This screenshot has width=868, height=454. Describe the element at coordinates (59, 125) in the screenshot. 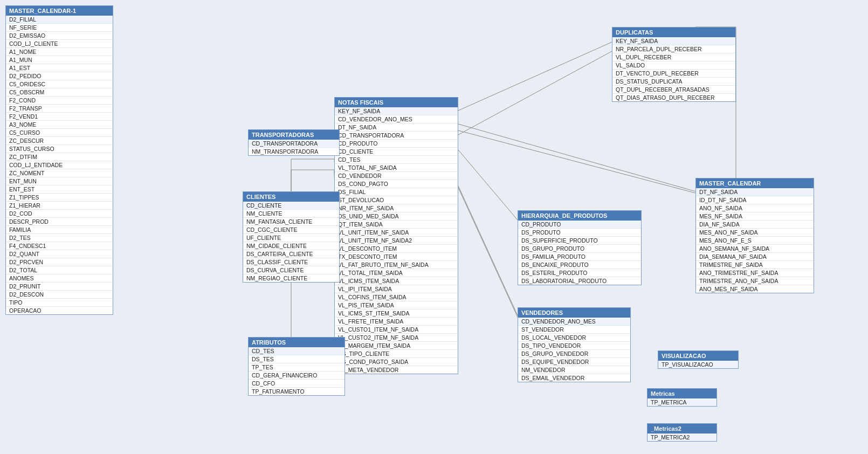

I see `table-row: A3_NOME` at that location.